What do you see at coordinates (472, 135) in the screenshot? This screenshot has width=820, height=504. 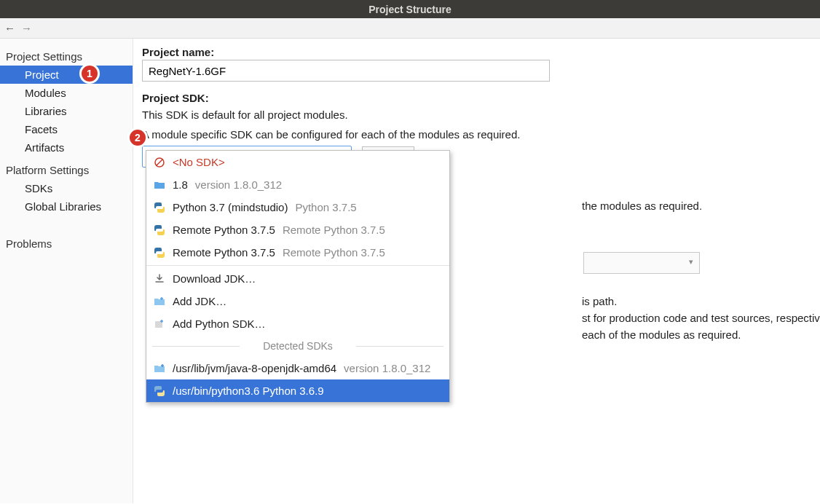 I see `project-sdk-desc-2: A module specific SDK can be configured …` at bounding box center [472, 135].